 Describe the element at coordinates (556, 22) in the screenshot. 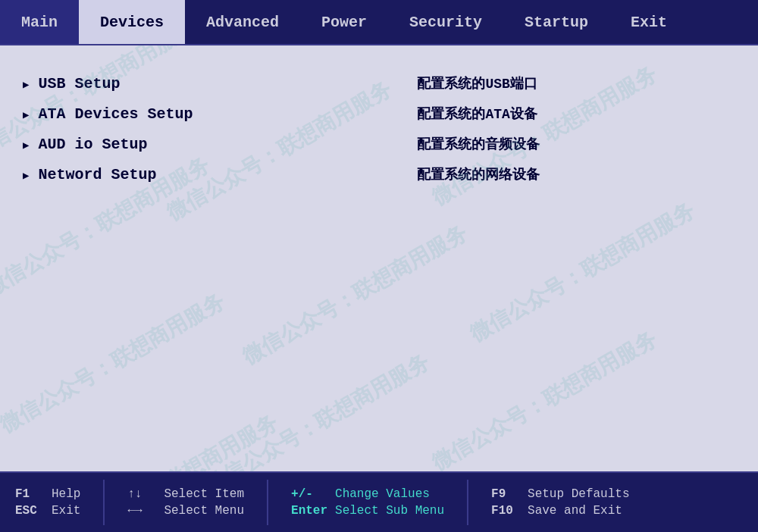

I see `nav-startup: Startup` at that location.